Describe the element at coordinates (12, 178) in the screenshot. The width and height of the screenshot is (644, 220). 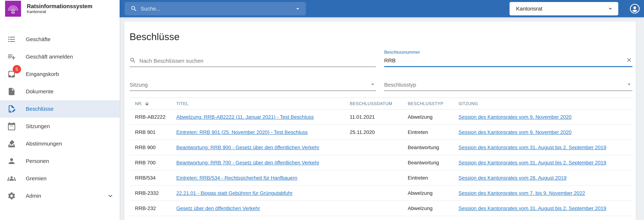
I see `group-icon` at that location.